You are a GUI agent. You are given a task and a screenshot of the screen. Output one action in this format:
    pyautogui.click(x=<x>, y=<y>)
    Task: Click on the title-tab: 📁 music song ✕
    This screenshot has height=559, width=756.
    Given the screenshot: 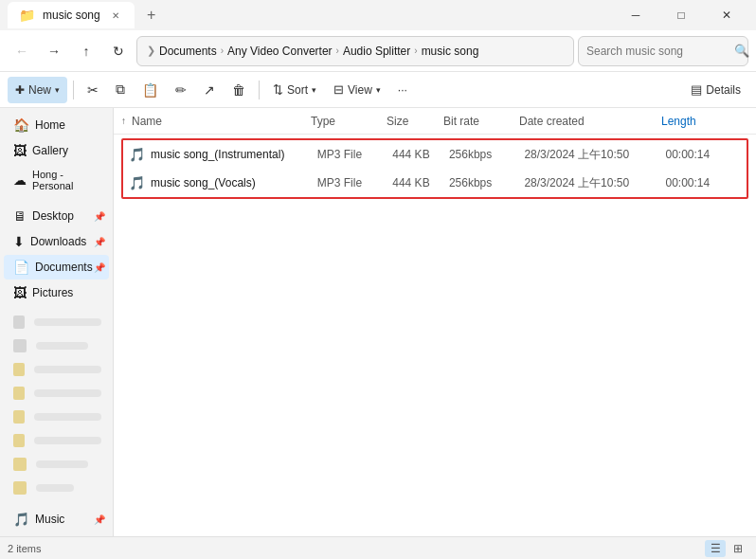 What is the action you would take?
    pyautogui.click(x=71, y=15)
    